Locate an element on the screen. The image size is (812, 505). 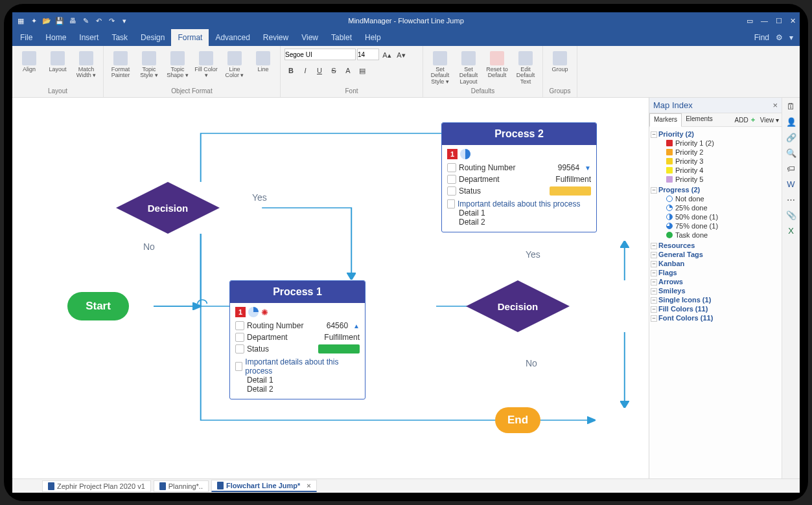
tree-arrows: Arrows is located at coordinates (715, 282).